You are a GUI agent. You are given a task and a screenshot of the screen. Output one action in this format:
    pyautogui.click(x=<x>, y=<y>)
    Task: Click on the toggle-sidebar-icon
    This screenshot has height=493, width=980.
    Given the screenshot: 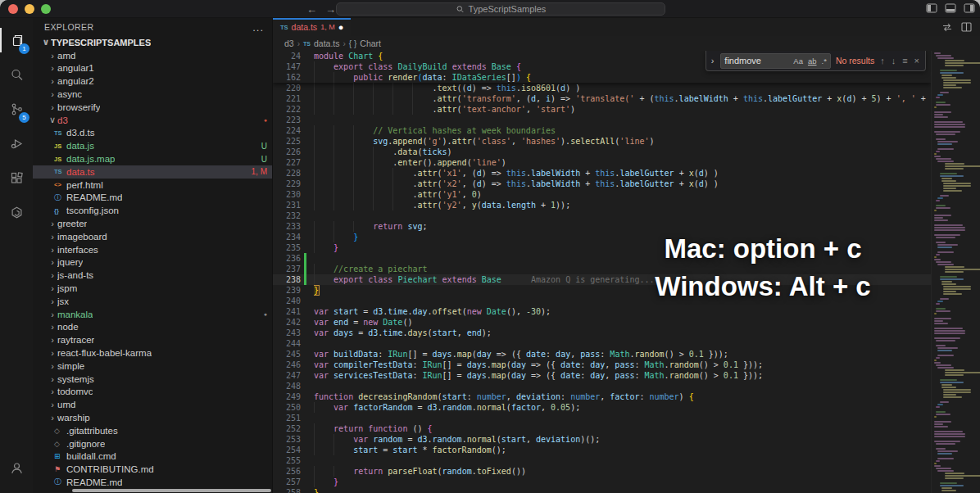 What is the action you would take?
    pyautogui.click(x=932, y=8)
    